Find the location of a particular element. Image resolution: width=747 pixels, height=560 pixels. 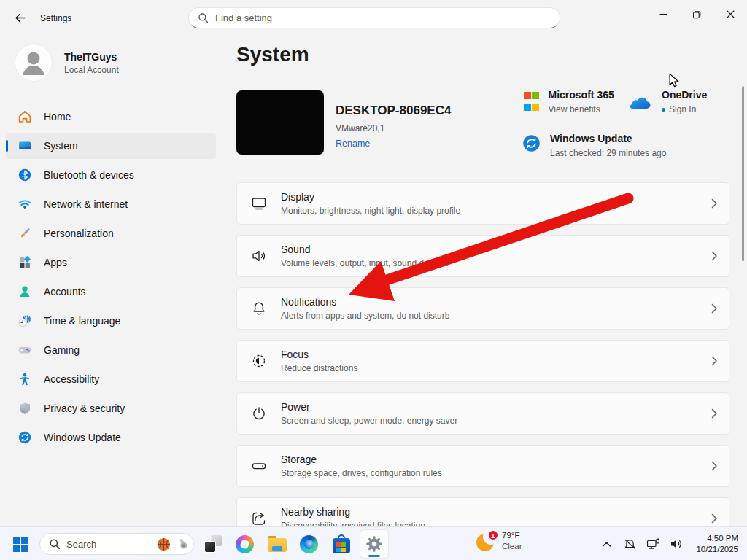

tray-chevron-up-button is located at coordinates (606, 544).